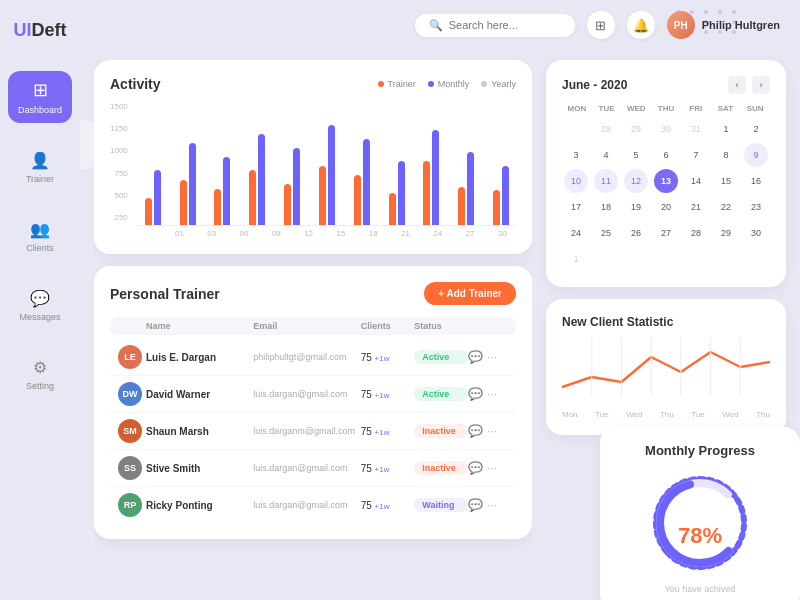  I want to click on row-avatar: RP, so click(130, 505).